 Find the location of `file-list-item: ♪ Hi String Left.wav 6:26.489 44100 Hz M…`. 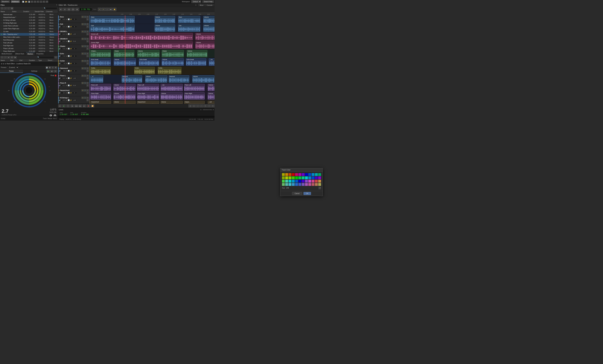

file-list-item: ♪ Hi String Left.wav 6:26.489 44100 Hz M… is located at coordinates (29, 20).